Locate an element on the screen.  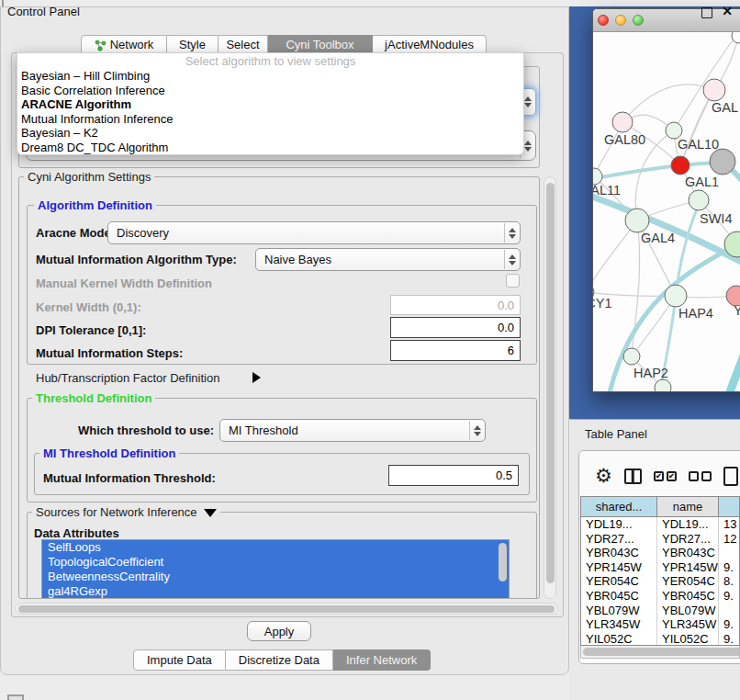
unchecked-pair-icon is located at coordinates (700, 476).